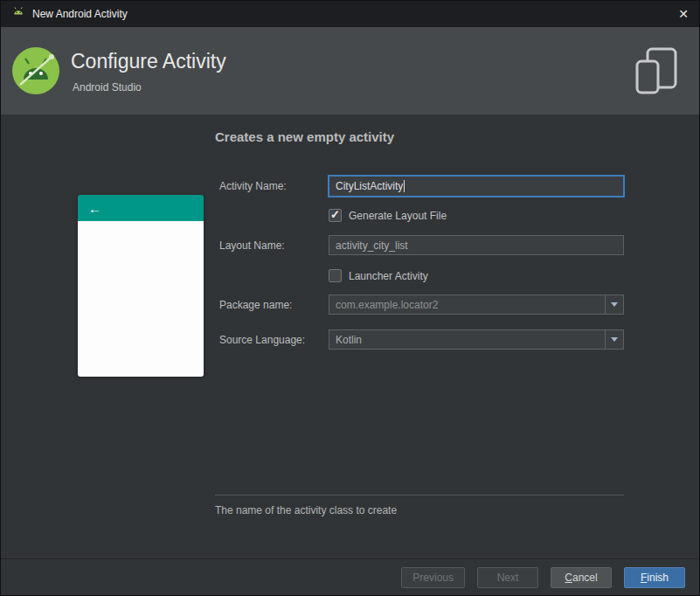  I want to click on preview-body, so click(141, 299).